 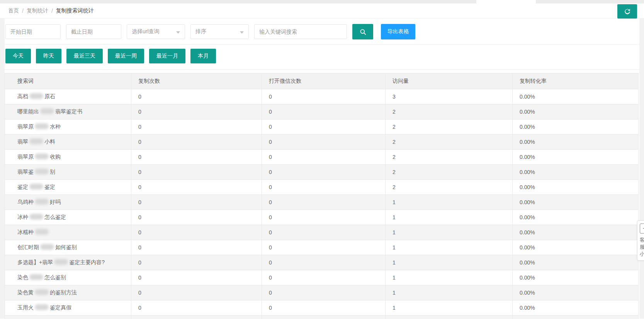 What do you see at coordinates (68, 233) in the screenshot?
I see `search-term-cell: 冰糯种` at bounding box center [68, 233].